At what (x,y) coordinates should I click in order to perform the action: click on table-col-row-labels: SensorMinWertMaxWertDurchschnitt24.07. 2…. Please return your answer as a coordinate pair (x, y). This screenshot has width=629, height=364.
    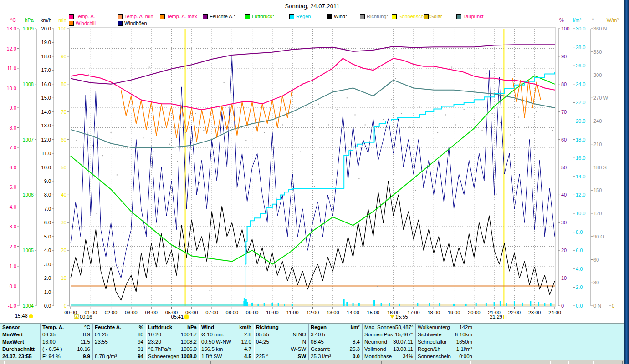
    Looking at the image, I should click on (20, 342).